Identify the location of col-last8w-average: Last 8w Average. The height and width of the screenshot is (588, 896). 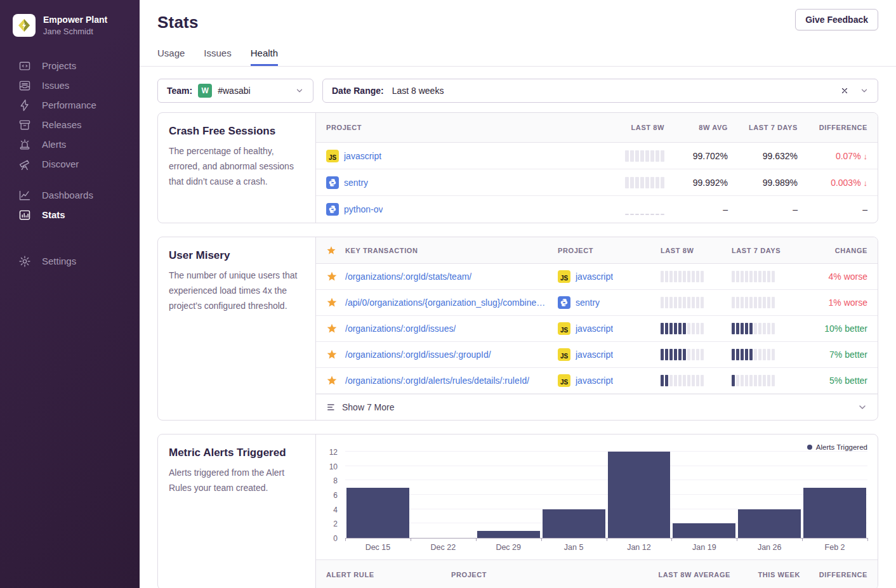
(683, 575).